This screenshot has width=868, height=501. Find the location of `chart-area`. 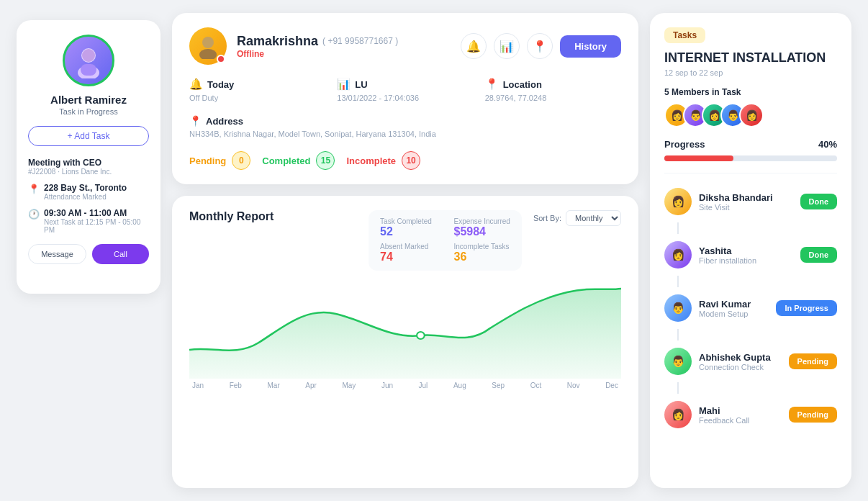

chart-area is located at coordinates (405, 328).